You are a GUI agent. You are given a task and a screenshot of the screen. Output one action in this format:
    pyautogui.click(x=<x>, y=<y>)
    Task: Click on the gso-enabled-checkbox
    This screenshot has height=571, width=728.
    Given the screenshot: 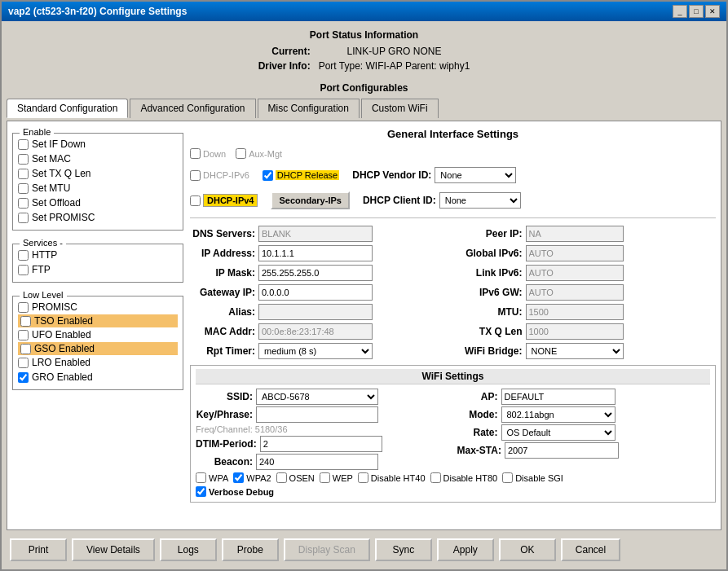 What is the action you would take?
    pyautogui.click(x=26, y=349)
    